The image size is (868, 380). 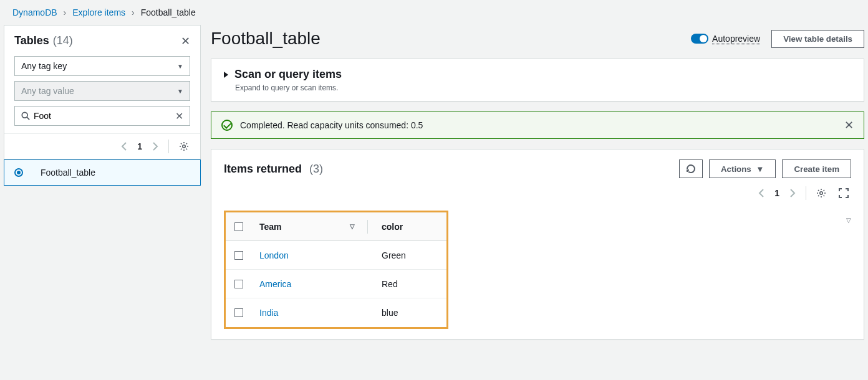 What do you see at coordinates (736, 169) in the screenshot?
I see `actions-label: Actions` at bounding box center [736, 169].